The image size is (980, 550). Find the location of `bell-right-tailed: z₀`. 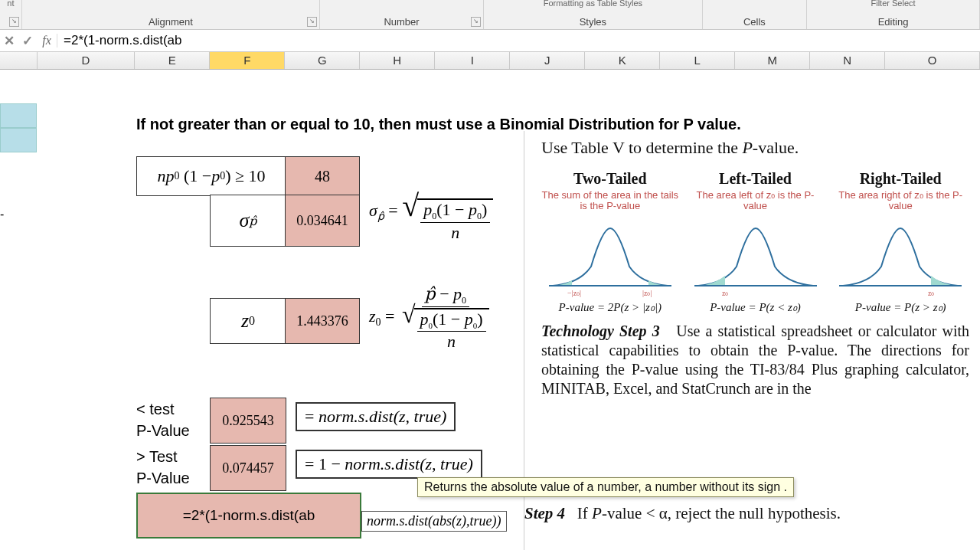

bell-right-tailed: z₀ is located at coordinates (900, 255).